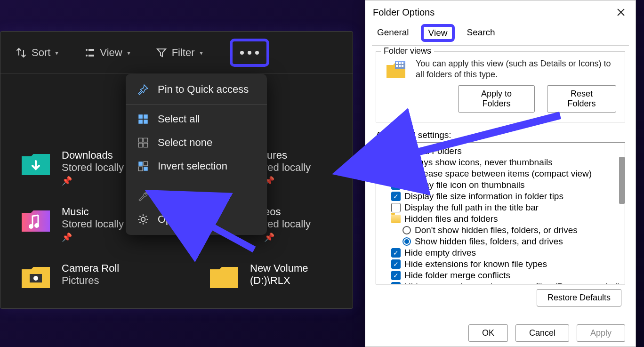  Describe the element at coordinates (93, 212) in the screenshot. I see `folder-name: Music` at that location.